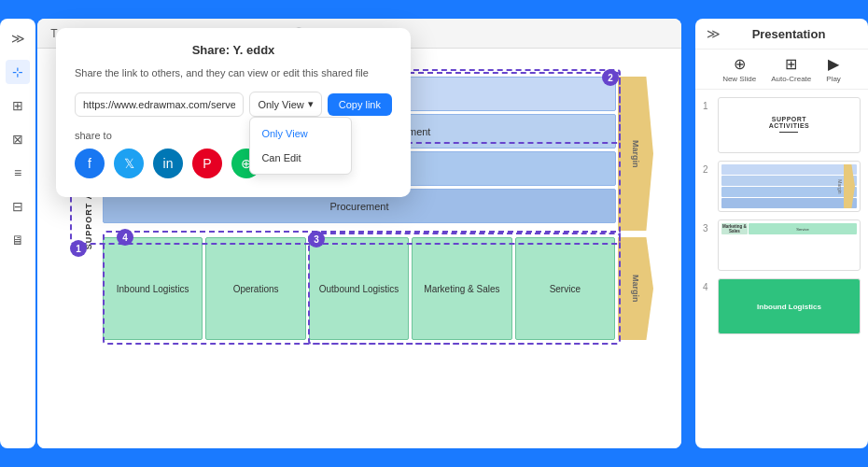 Image resolution: width=868 pixels, height=467 pixels. What do you see at coordinates (233, 73) in the screenshot?
I see `share-description: Share the link to others, and they can v…` at bounding box center [233, 73].